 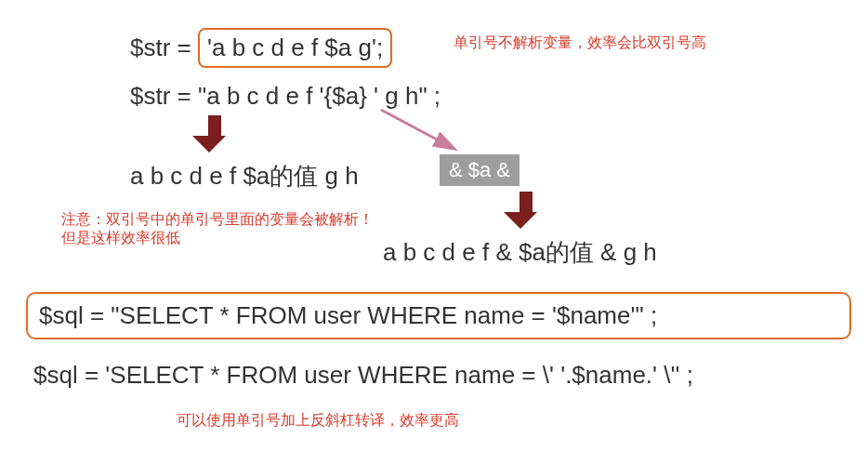 What do you see at coordinates (439, 316) in the screenshot?
I see `sql-double-quote-box: $sql = "SELECT * FROM user WHERE name = …` at bounding box center [439, 316].